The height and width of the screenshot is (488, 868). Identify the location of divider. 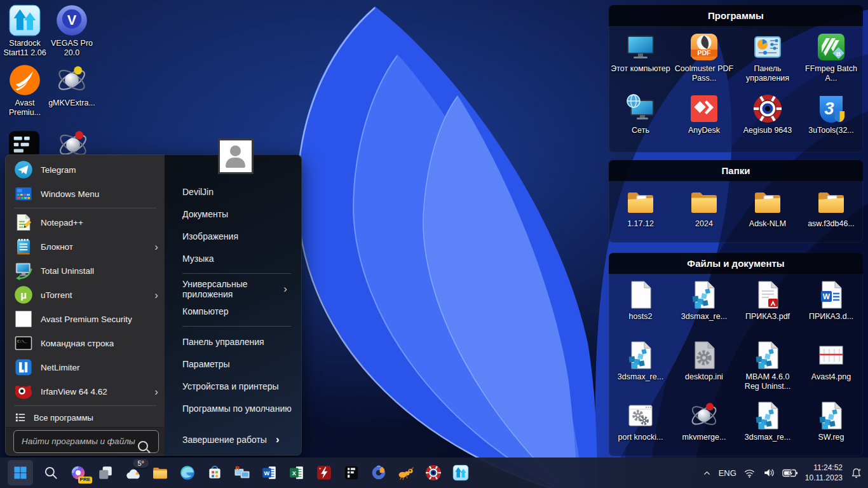
(85, 405).